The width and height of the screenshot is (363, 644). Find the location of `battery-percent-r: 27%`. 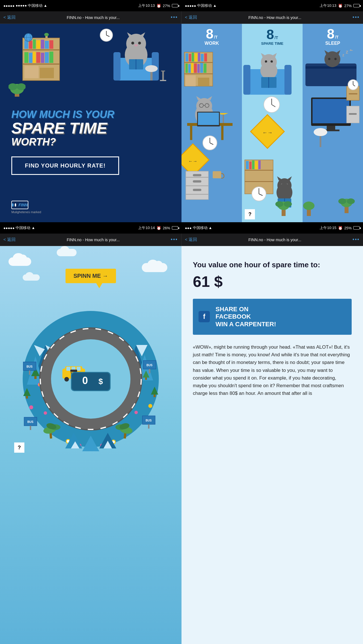

battery-percent-r: 27% is located at coordinates (348, 6).